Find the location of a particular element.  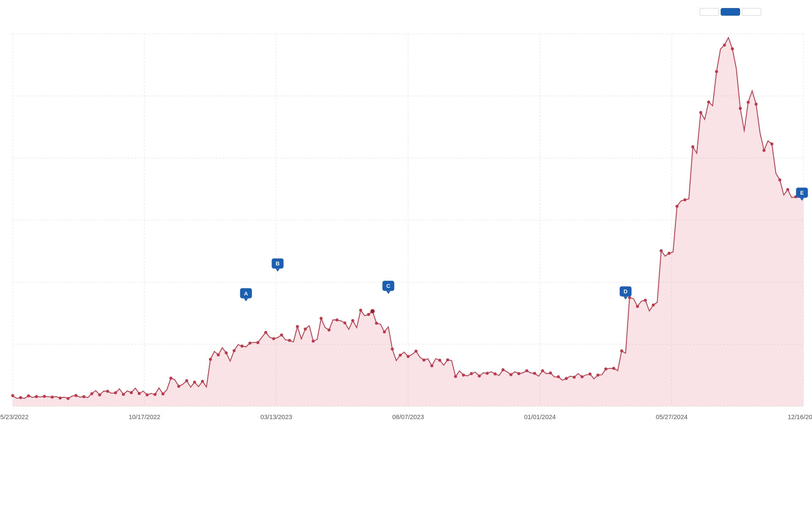

settings-button is located at coordinates (787, 12).